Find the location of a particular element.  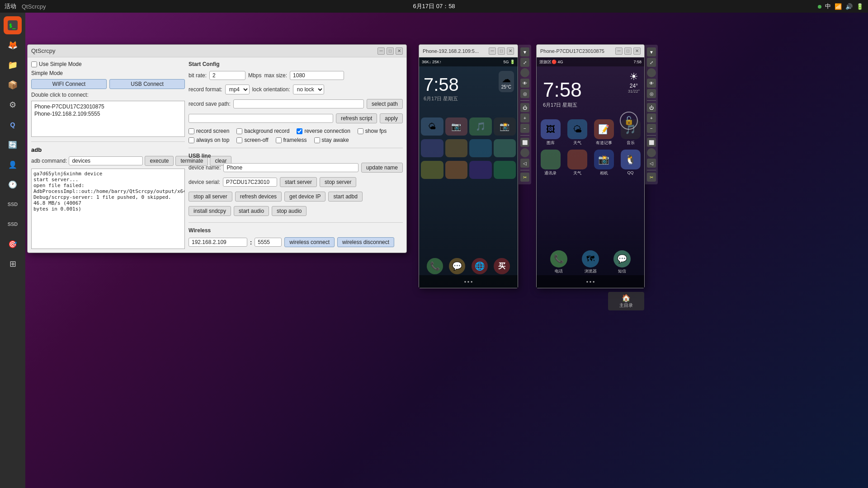

phone1-ctrl-eye: 👁 is located at coordinates (525, 83).